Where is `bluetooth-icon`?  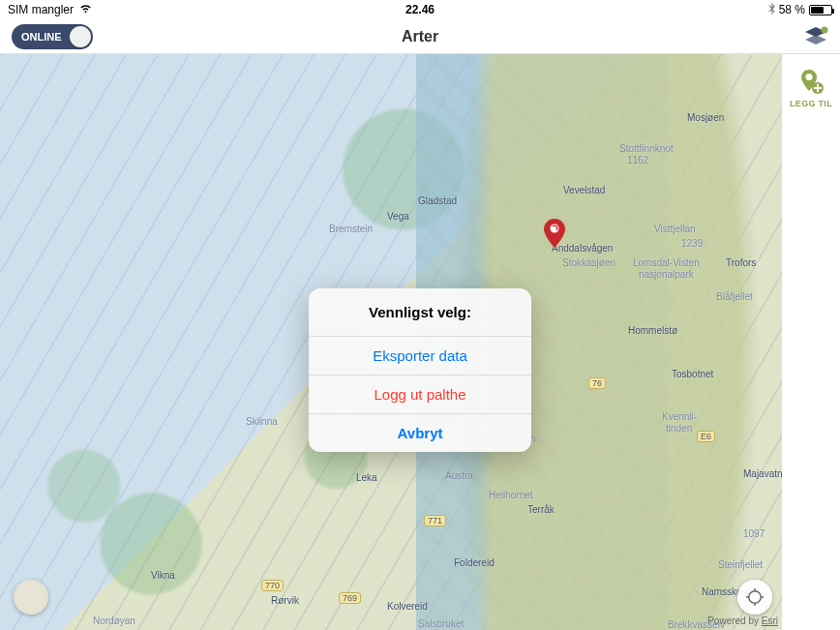 bluetooth-icon is located at coordinates (772, 10).